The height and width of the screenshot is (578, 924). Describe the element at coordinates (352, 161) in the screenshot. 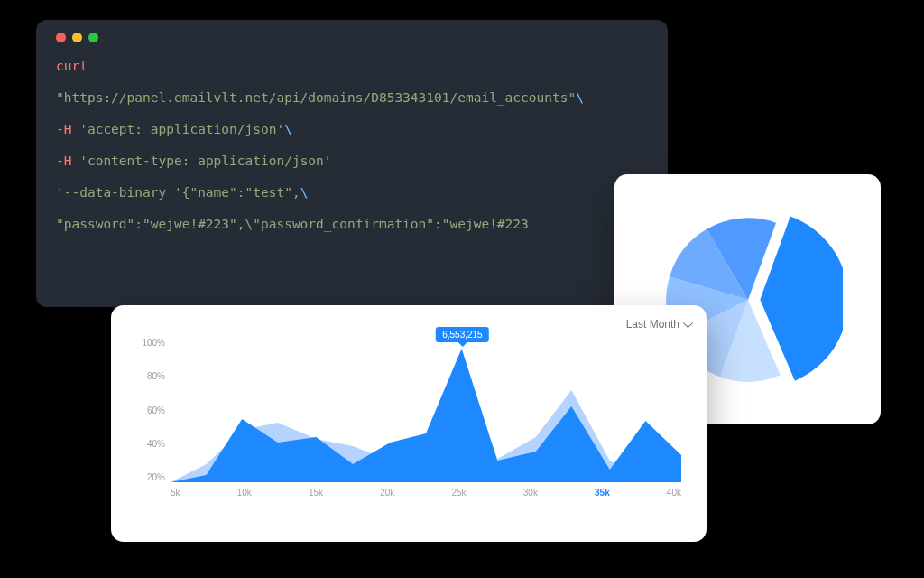

I see `code-line: -H 'content-type: application/json'` at that location.